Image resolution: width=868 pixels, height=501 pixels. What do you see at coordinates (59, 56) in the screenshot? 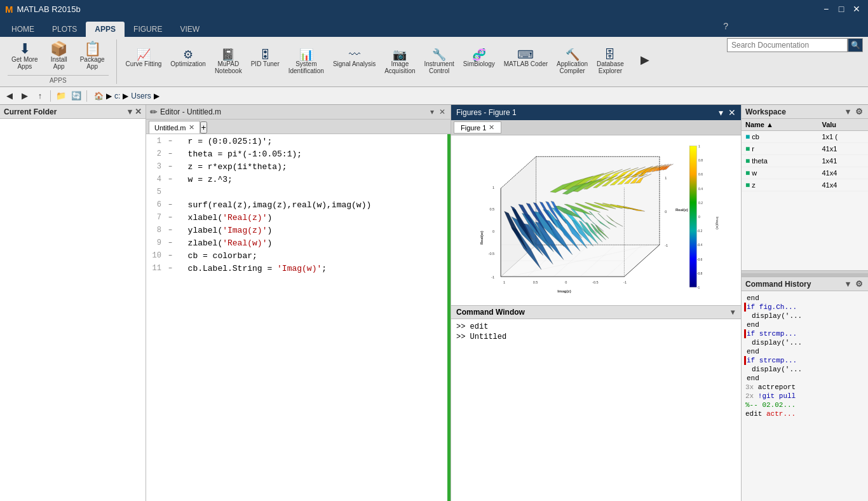
I see `install-app-button: 📦 InstallApp` at bounding box center [59, 56].